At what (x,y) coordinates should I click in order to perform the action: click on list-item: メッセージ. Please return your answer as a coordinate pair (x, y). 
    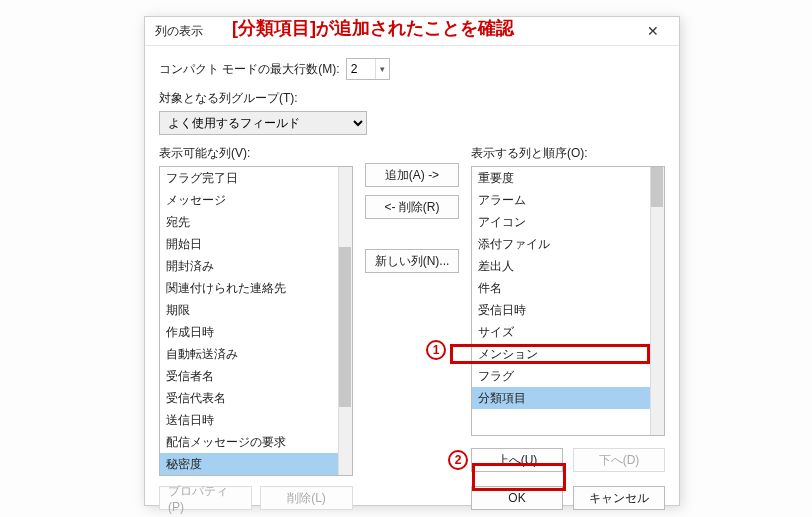
    Looking at the image, I should click on (256, 200).